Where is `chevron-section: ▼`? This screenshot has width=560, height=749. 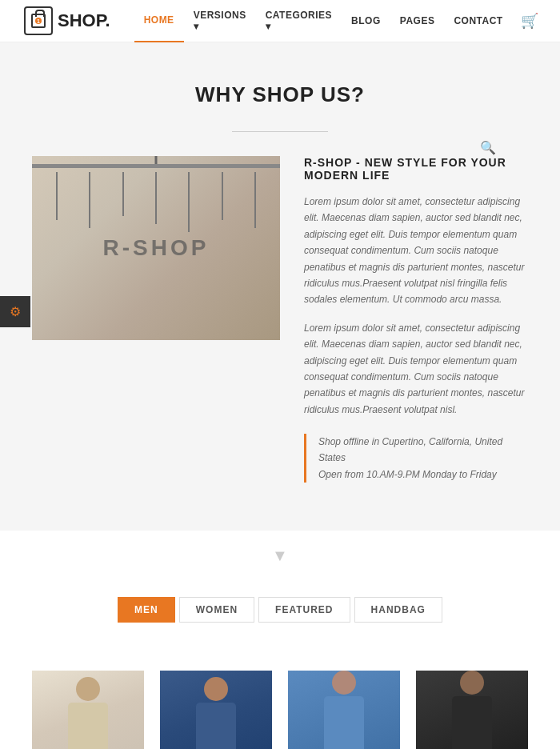
chevron-section: ▼ is located at coordinates (280, 555).